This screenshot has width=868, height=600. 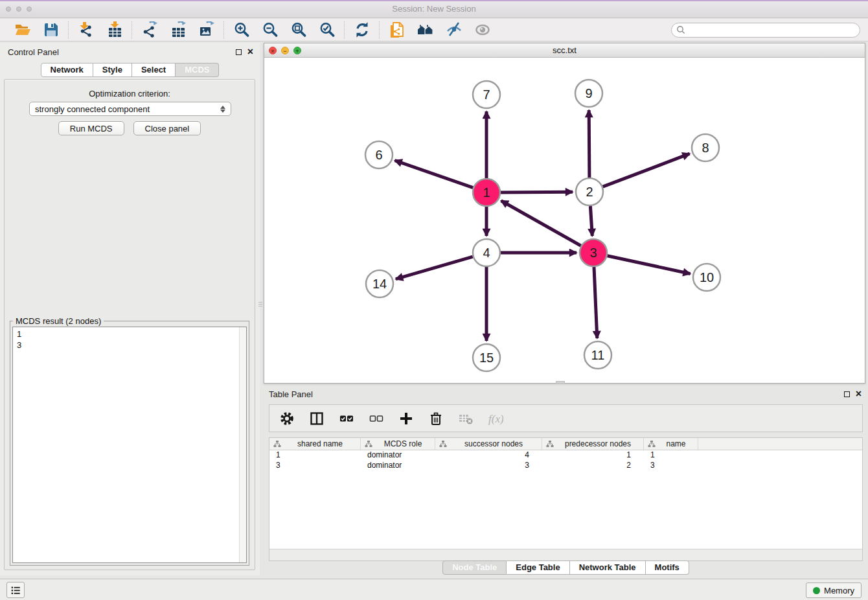 What do you see at coordinates (847, 394) in the screenshot?
I see `float-table-panel-icon` at bounding box center [847, 394].